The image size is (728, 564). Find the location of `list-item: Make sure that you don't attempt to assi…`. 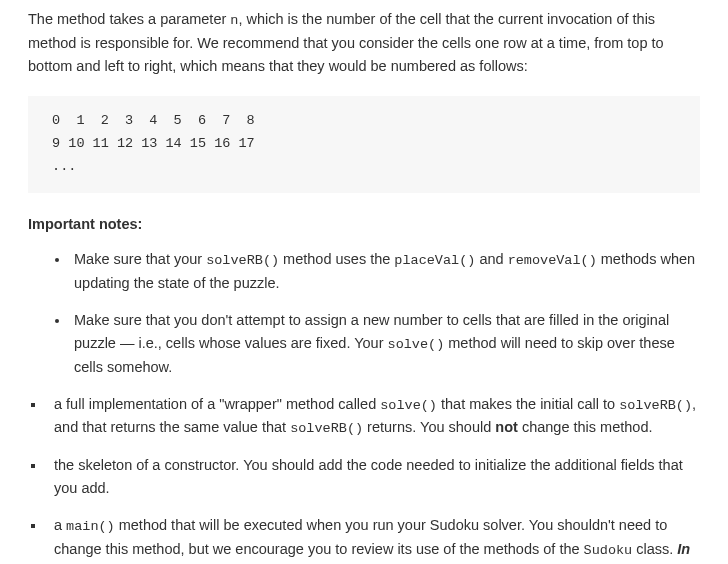

list-item: Make sure that you don't attempt to assi… is located at coordinates (385, 344).